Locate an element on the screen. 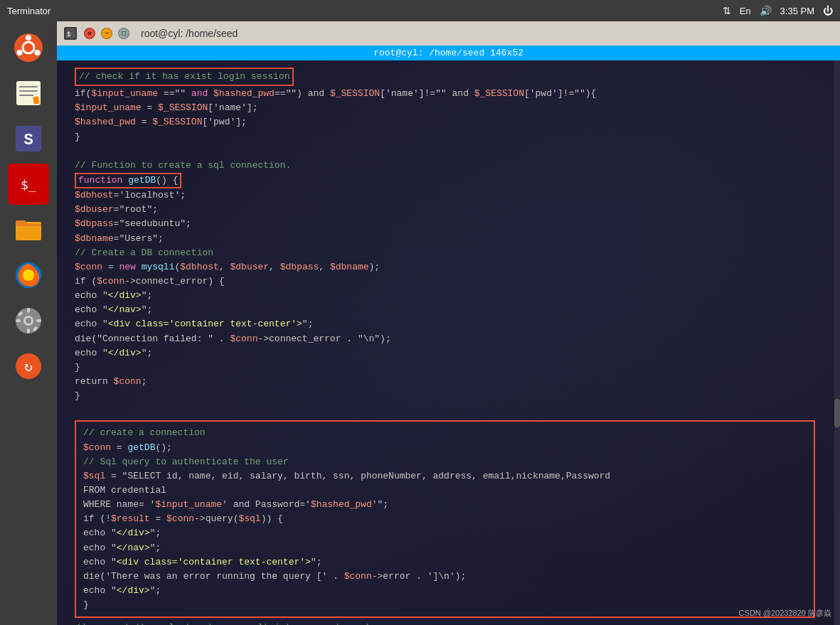  win-close-btn: ✕ is located at coordinates (90, 33).